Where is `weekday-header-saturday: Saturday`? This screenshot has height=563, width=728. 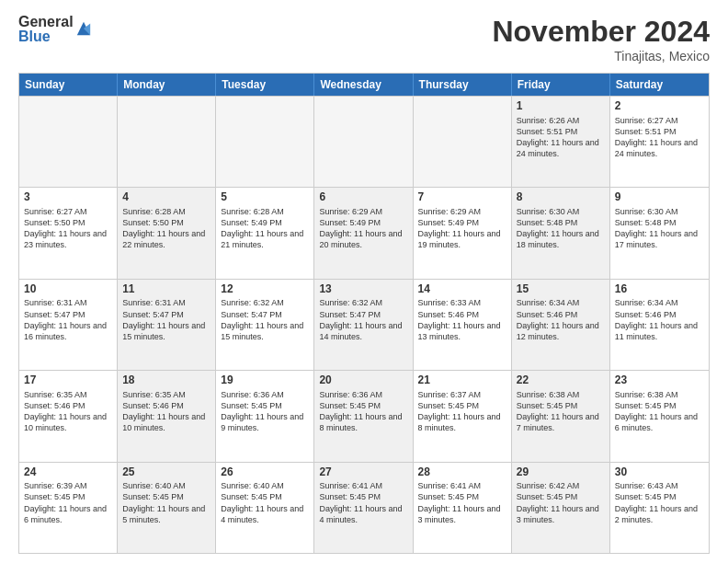 weekday-header-saturday: Saturday is located at coordinates (660, 85).